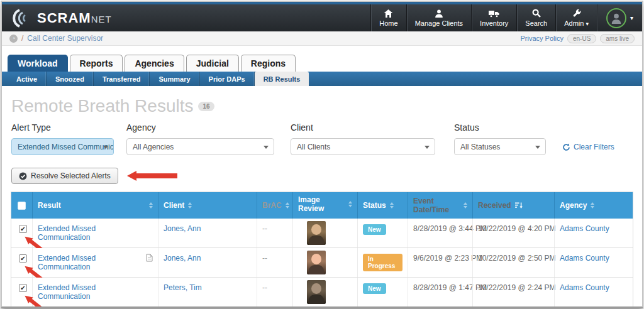  I want to click on status-label: Status, so click(500, 127).